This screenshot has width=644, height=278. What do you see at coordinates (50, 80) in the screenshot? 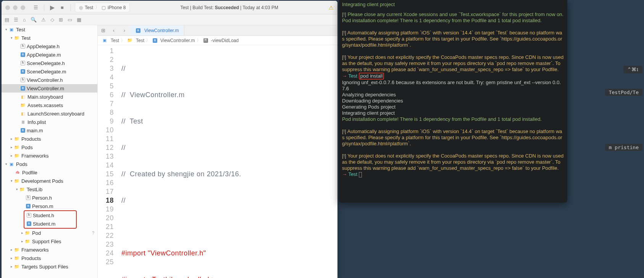
I see `tree-file: hViewController.h` at bounding box center [50, 80].